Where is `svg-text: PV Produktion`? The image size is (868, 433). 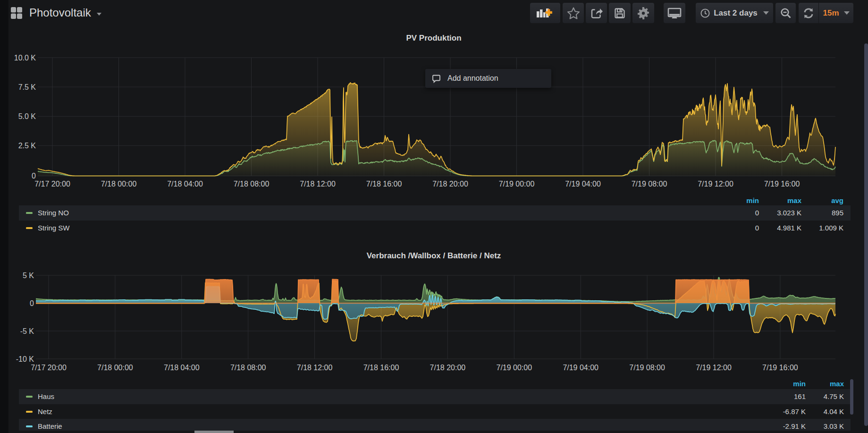
svg-text: PV Produktion is located at coordinates (433, 38).